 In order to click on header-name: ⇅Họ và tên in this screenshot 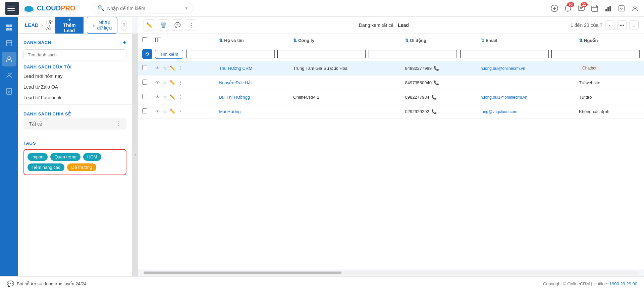, I will do `click(252, 40)`.